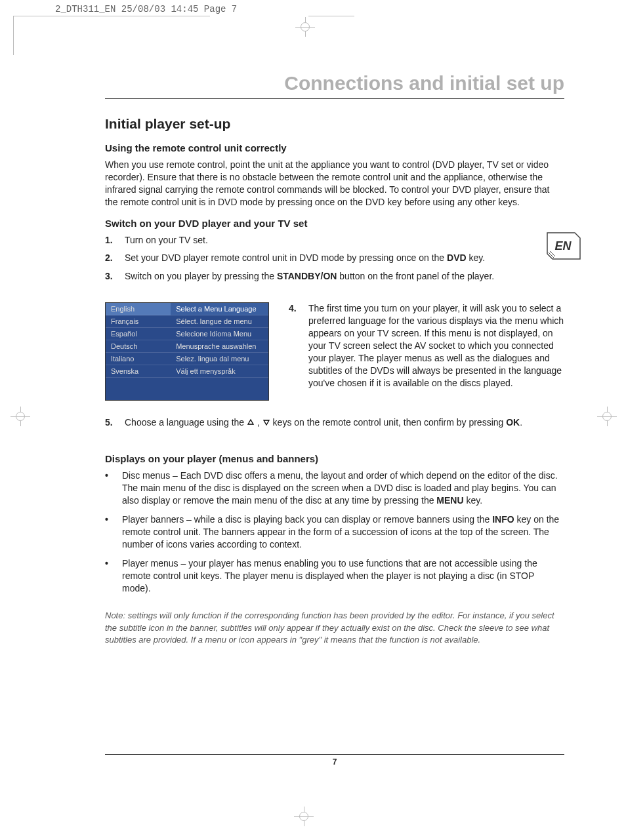 The height and width of the screenshot is (840, 626). I want to click on lang-menu-prompt: Menusprache auswahlen, so click(219, 346).